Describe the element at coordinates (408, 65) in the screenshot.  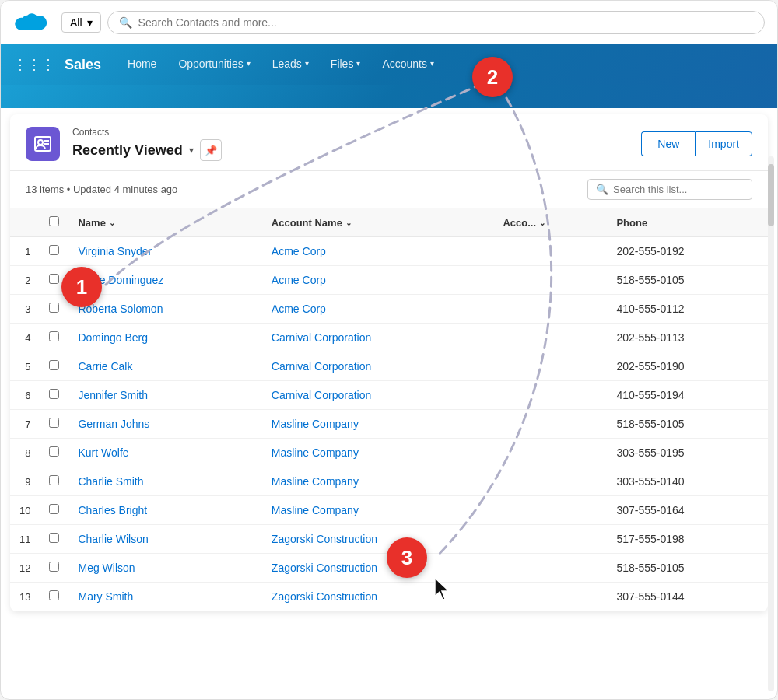
I see `nav-item-accounts: Accounts ▾` at that location.